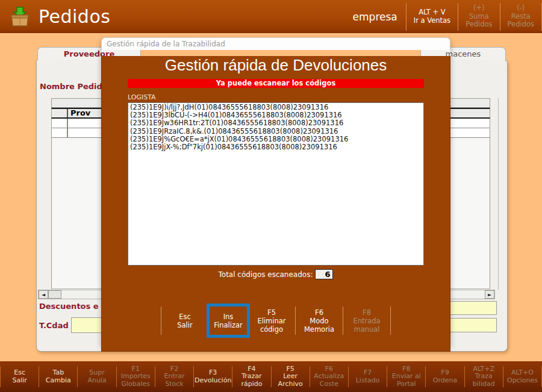  What do you see at coordinates (324, 275) in the screenshot?
I see `total-codes-value: 6` at bounding box center [324, 275].